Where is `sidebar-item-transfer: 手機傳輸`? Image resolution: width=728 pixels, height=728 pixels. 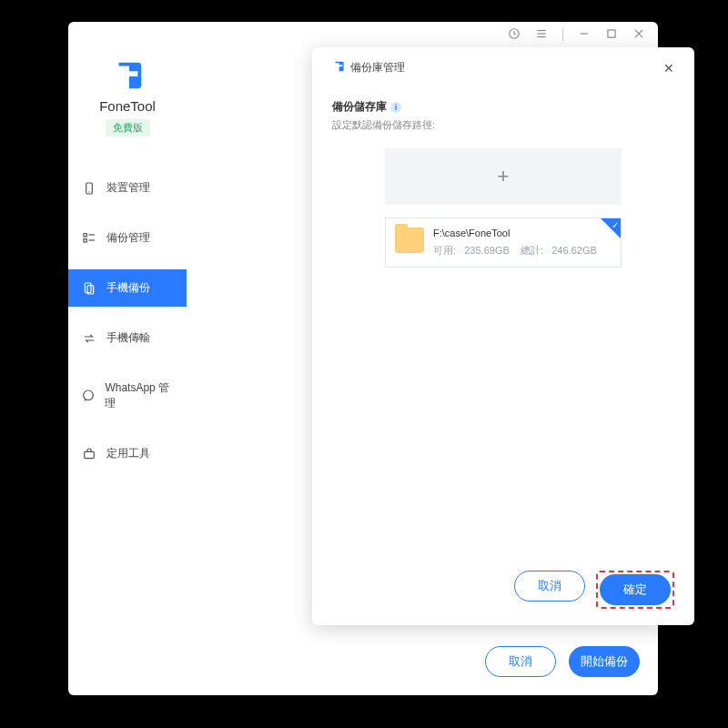
sidebar-item-transfer: 手機傳輸 is located at coordinates (127, 339).